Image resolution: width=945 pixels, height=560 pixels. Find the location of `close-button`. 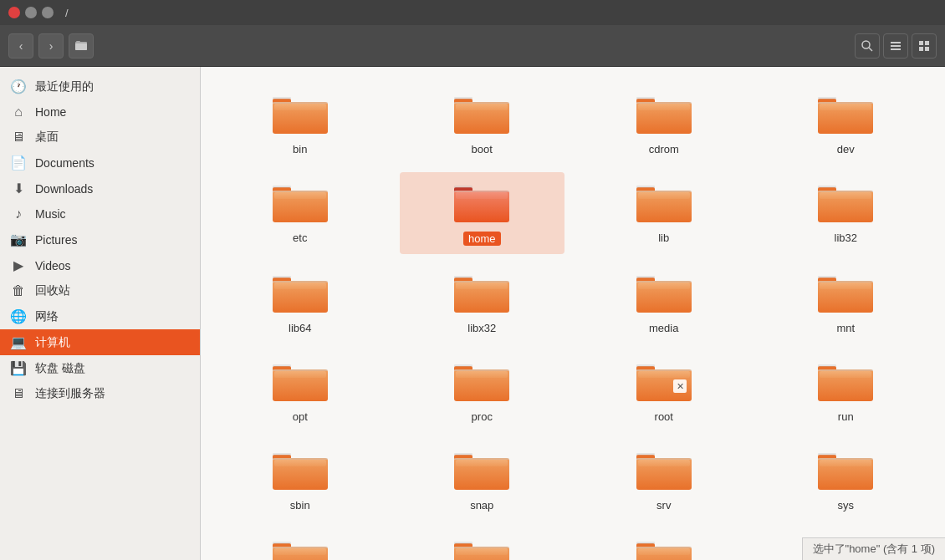

close-button is located at coordinates (14, 13).